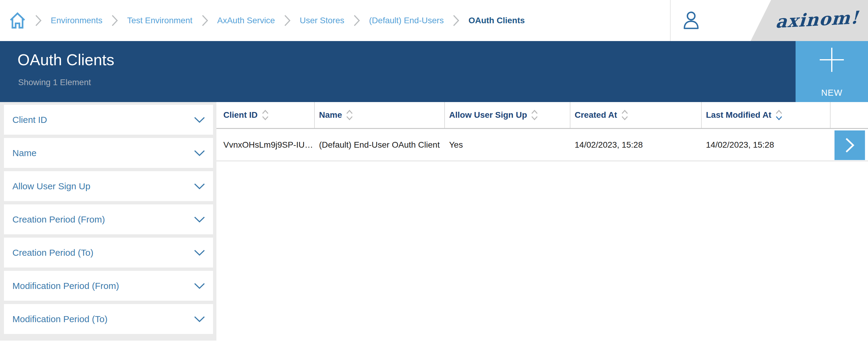 The width and height of the screenshot is (868, 343). What do you see at coordinates (406, 21) in the screenshot?
I see `breadcrumb-default-end-users: (Default) End-Users` at bounding box center [406, 21].